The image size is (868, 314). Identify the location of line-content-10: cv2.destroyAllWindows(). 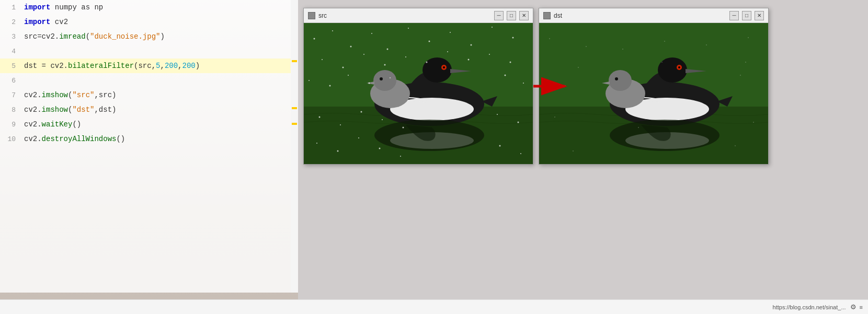
(160, 139).